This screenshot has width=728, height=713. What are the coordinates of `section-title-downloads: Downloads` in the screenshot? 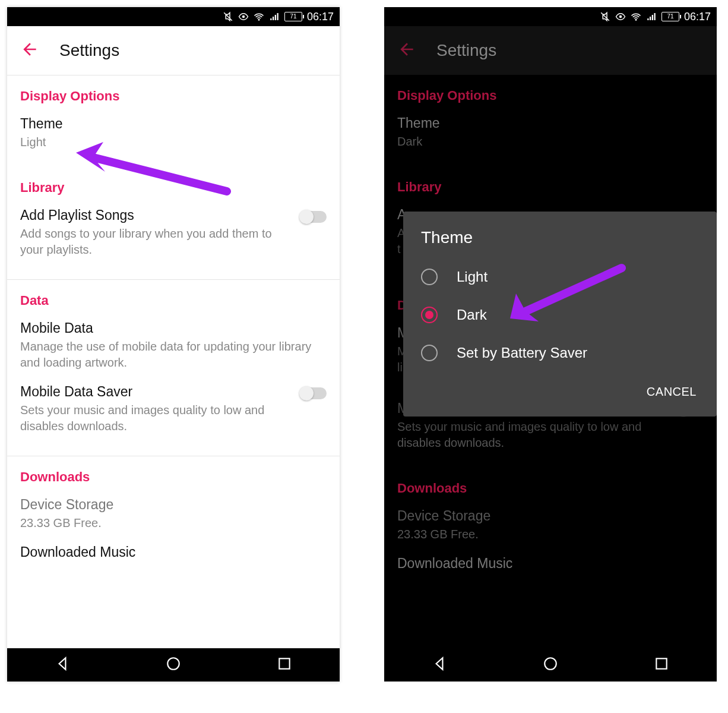 It's located at (173, 477).